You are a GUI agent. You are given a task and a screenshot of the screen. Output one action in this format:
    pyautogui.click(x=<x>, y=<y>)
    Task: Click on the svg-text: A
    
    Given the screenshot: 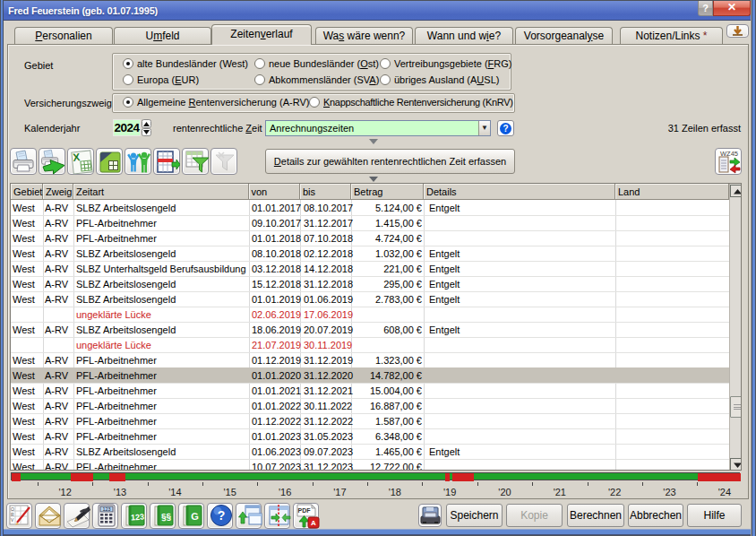 What is the action you would take?
    pyautogui.click(x=314, y=523)
    